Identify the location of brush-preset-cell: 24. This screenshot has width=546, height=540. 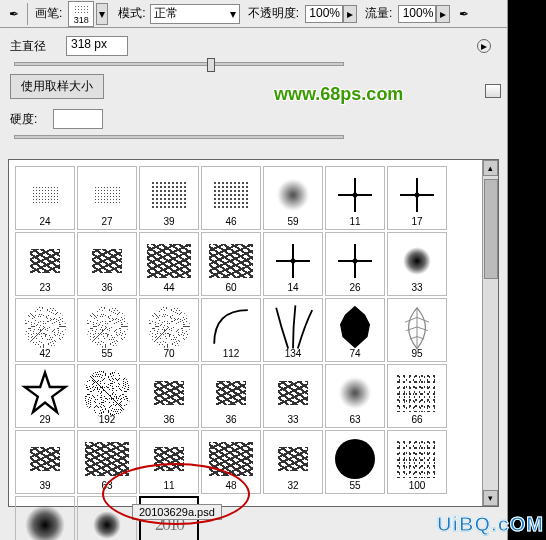
(45, 198).